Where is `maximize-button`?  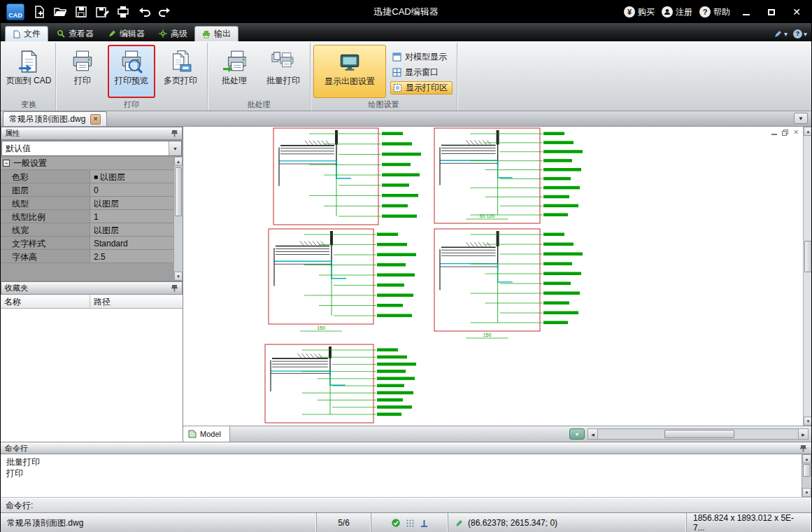 maximize-button is located at coordinates (771, 12).